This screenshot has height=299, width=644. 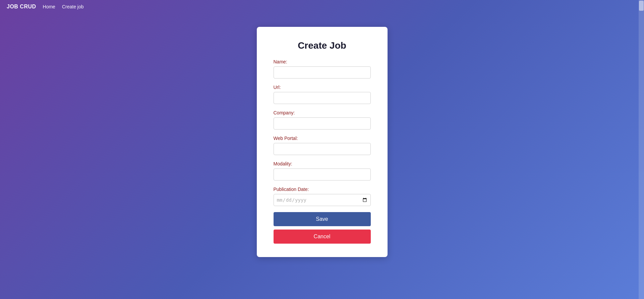 What do you see at coordinates (322, 98) in the screenshot?
I see `url-input` at bounding box center [322, 98].